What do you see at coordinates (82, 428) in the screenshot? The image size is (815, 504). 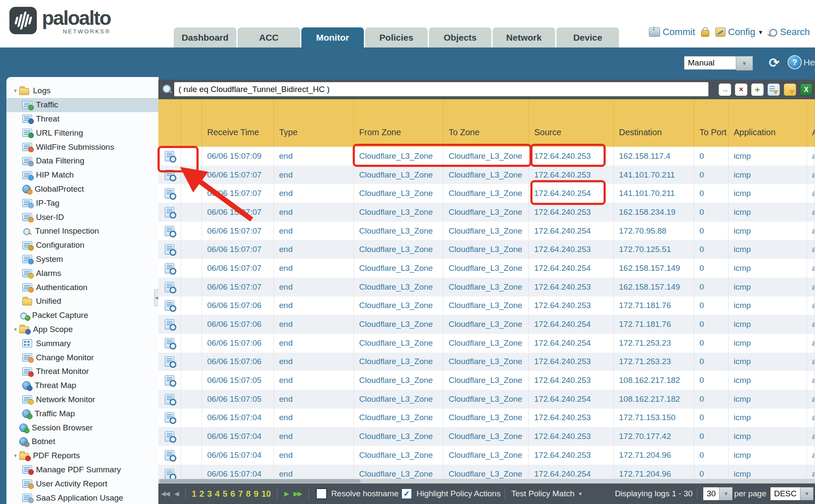 I see `sidebar-item-session-browser: Session Browser` at bounding box center [82, 428].